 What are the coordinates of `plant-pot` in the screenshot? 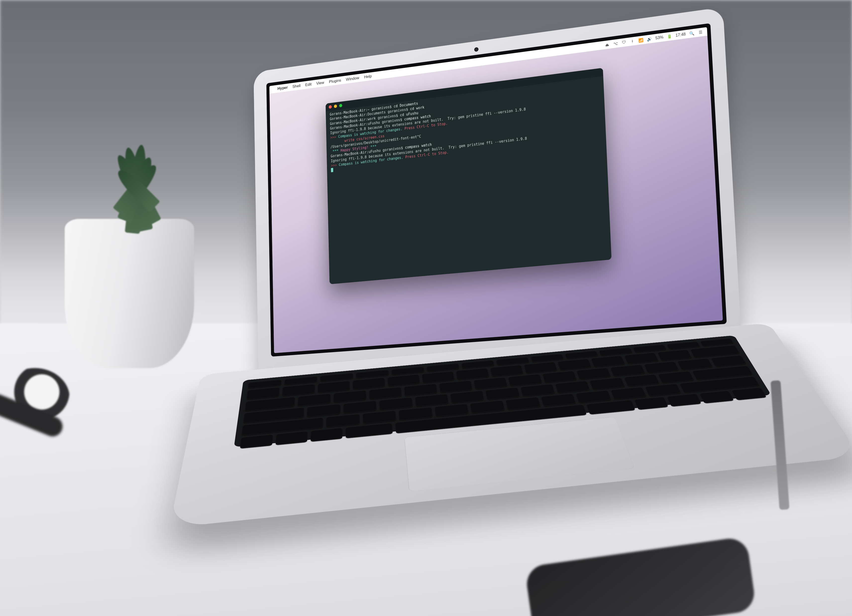 It's located at (129, 294).